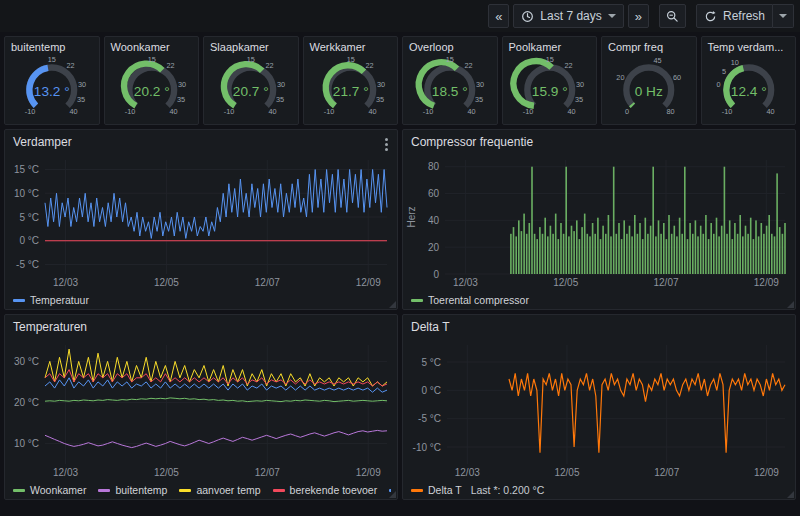  I want to click on chevrons-left-icon: «, so click(498, 16).